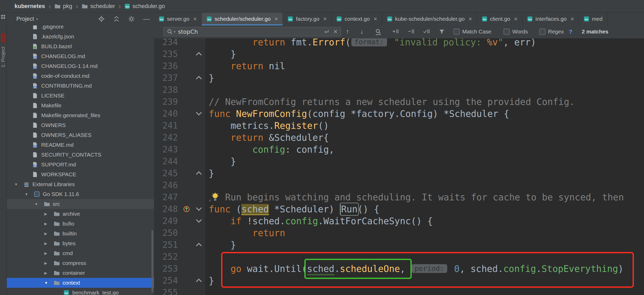  I want to click on code-line-246: 246, so click(399, 185).